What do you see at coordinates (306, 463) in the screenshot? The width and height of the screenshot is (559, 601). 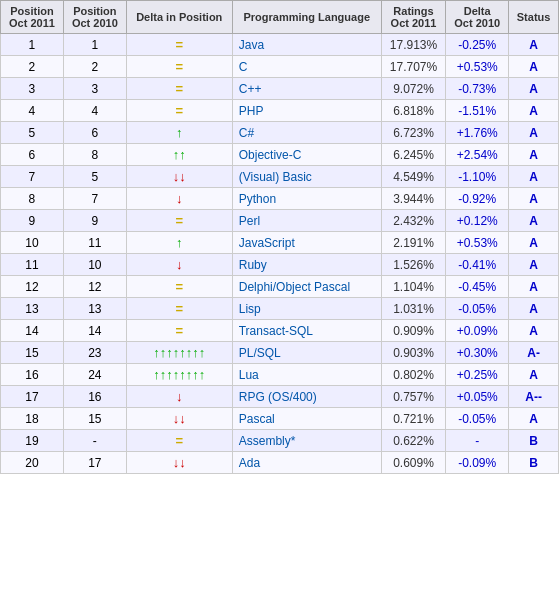 I see `language-name: Ada` at bounding box center [306, 463].